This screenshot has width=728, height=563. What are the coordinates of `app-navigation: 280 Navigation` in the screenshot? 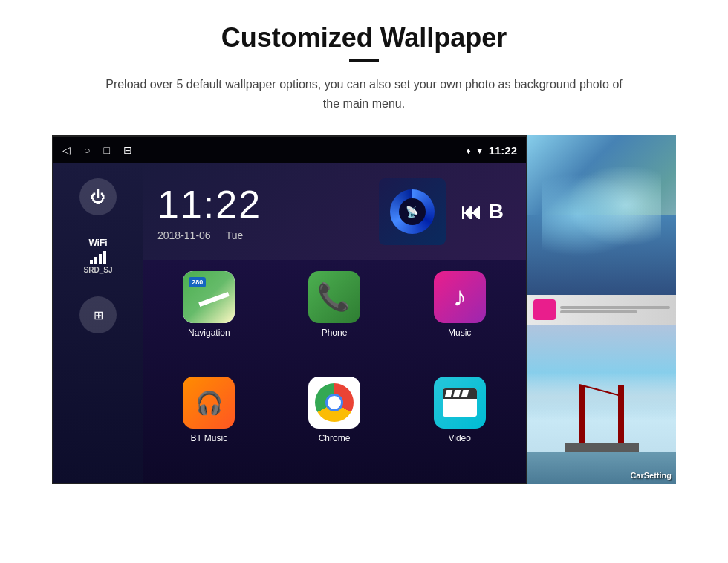 It's located at (209, 320).